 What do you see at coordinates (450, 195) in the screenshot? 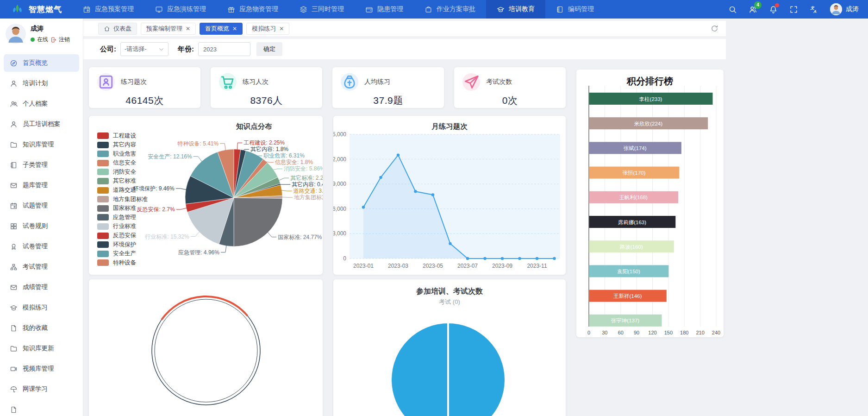
I see `monthly-line-chart: 03,0006,0009,00012,00015,0002023-012023-…` at bounding box center [450, 195].